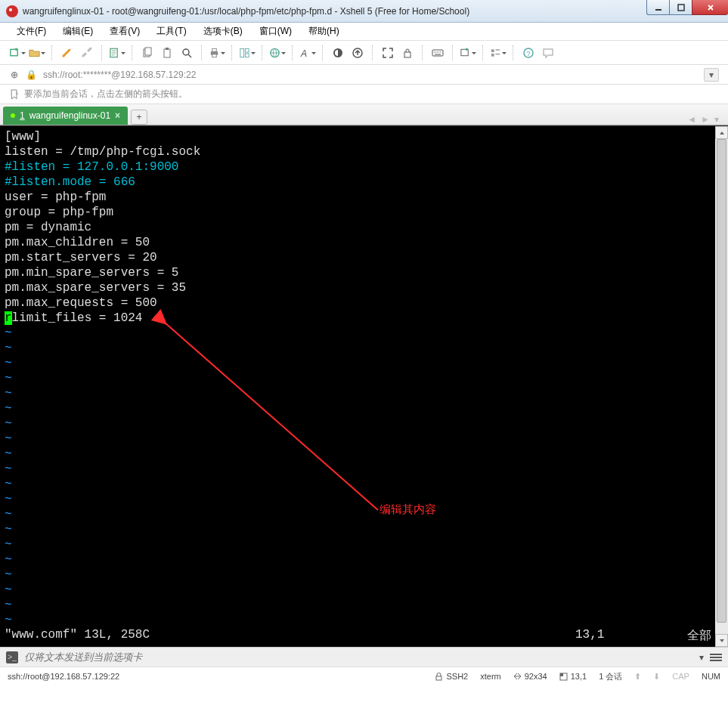  I want to click on toolbar: A ?, so click(364, 53).